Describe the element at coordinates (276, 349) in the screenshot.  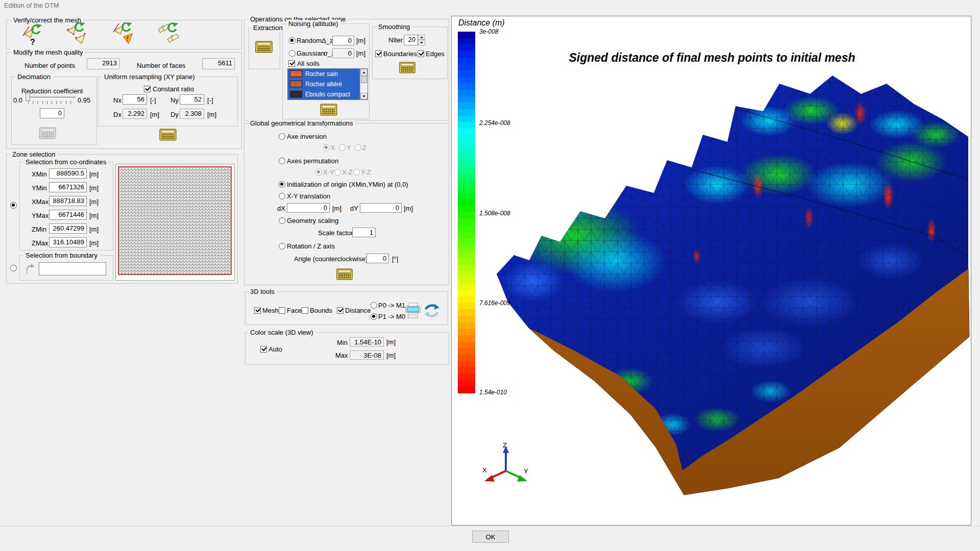
I see `auto-label: Auto` at that location.